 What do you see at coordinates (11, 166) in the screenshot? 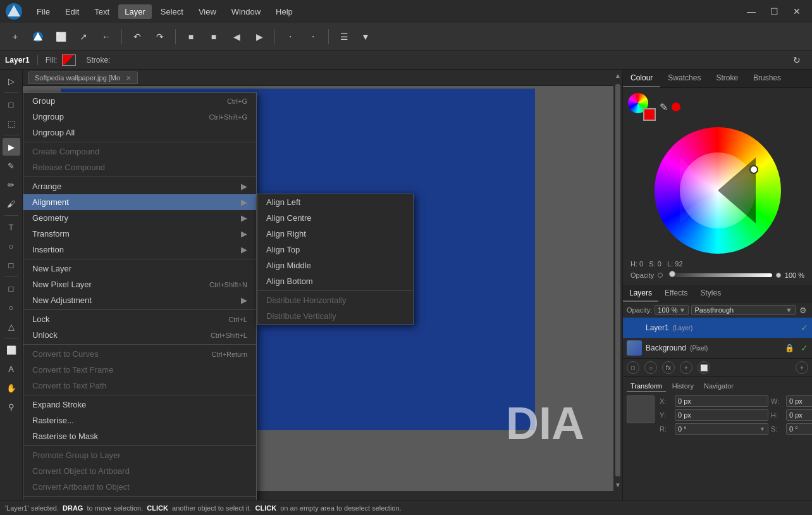
I see `tool-pen: ✎` at bounding box center [11, 166].